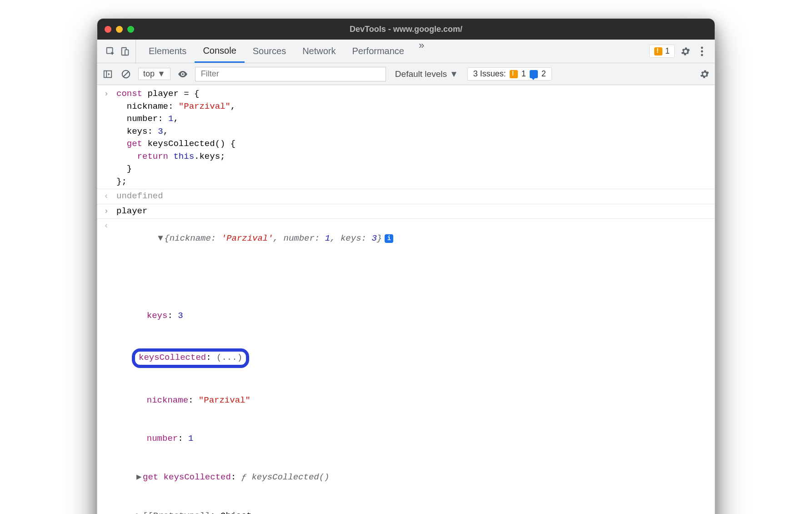 The width and height of the screenshot is (812, 514). Describe the element at coordinates (705, 74) in the screenshot. I see `console-settings-icon` at that location.